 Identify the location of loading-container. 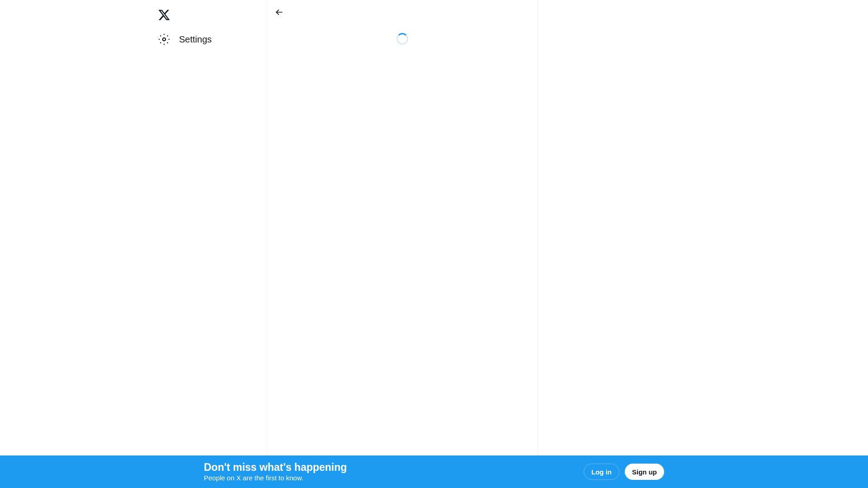
(402, 34).